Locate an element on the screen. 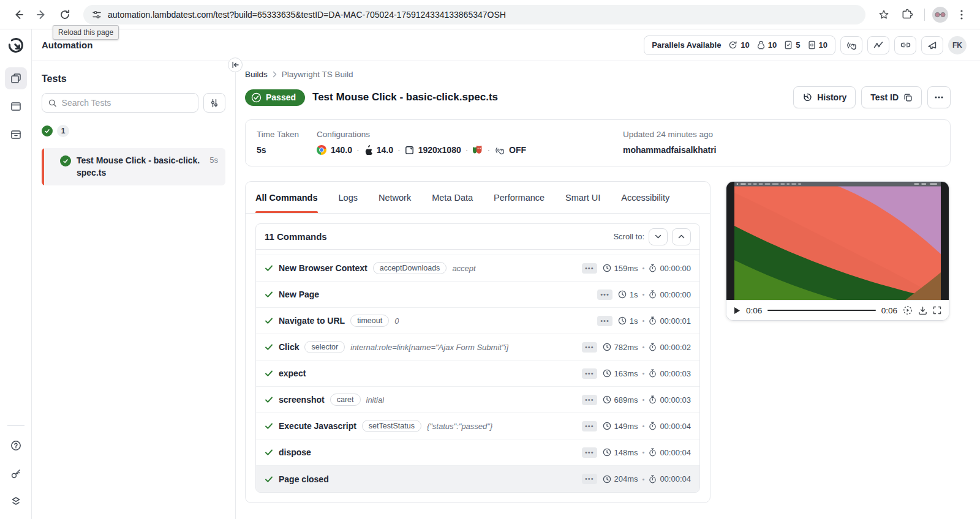 The height and width of the screenshot is (519, 980). fullscreen-button is located at coordinates (937, 310).